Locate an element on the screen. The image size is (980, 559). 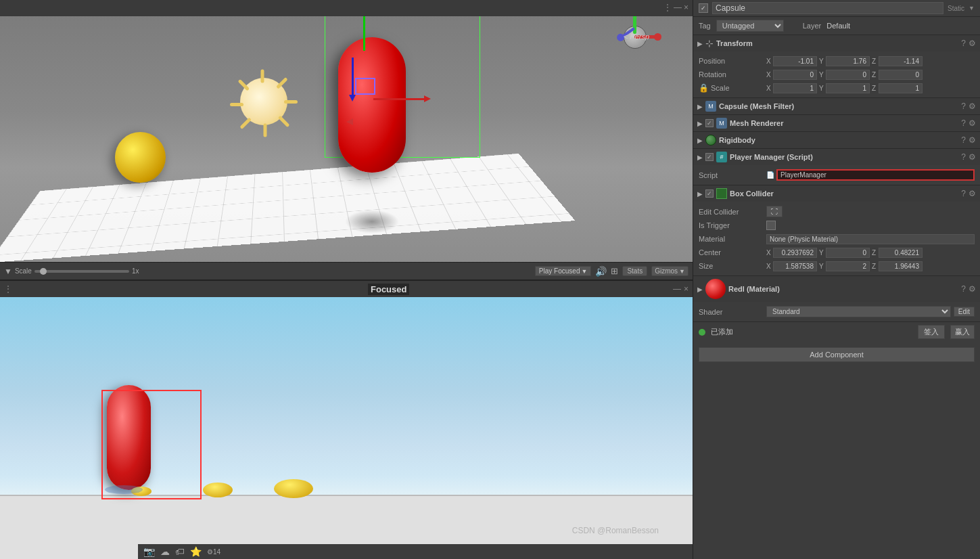
mesh-filter-help-icon: ? is located at coordinates (963, 106).